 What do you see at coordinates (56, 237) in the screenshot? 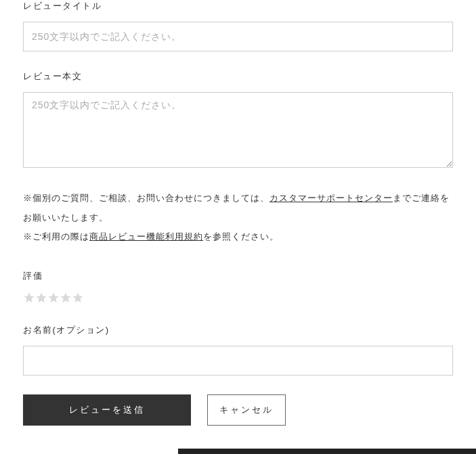
I see `note2-prefix: ※ご利用の際は` at bounding box center [56, 237].